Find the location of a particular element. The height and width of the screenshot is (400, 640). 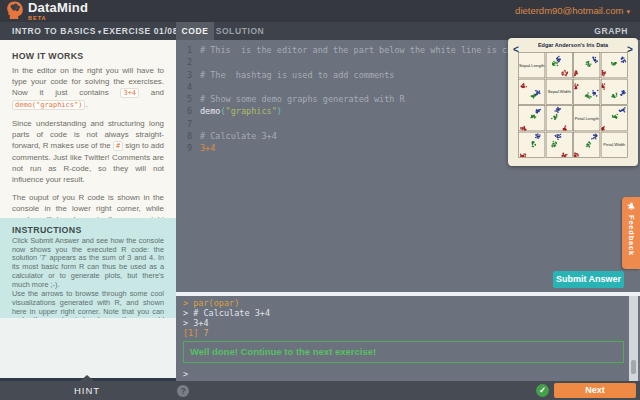

line-number: 8 is located at coordinates (184, 136).